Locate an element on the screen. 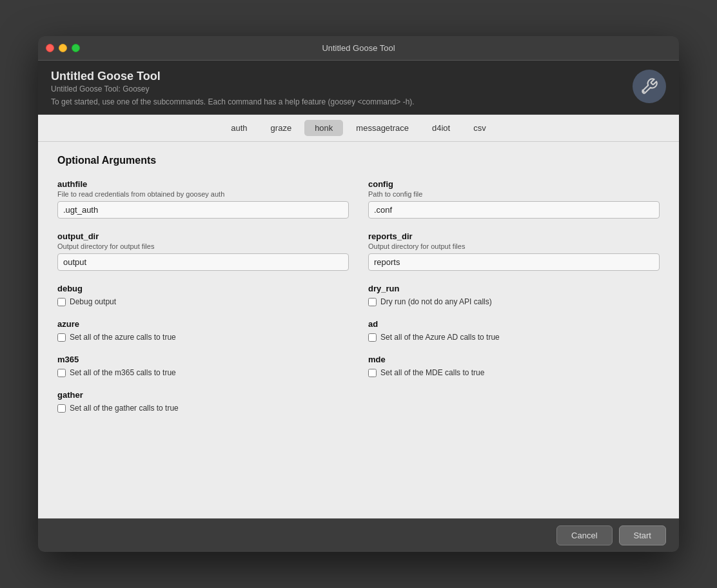 The width and height of the screenshot is (717, 588). azure-row: Set all of the azure calls to true is located at coordinates (203, 337).